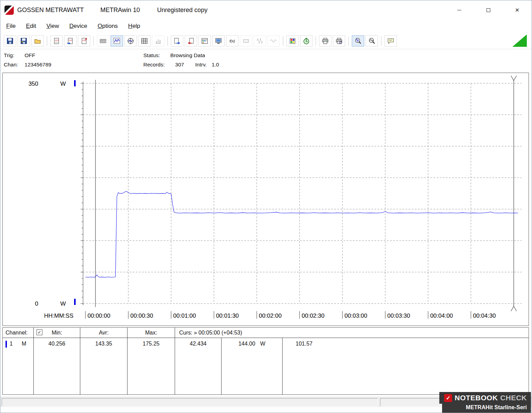 This screenshot has width=532, height=413. What do you see at coordinates (39, 332) in the screenshot?
I see `channel-visibility-checkbox: ✓` at bounding box center [39, 332].